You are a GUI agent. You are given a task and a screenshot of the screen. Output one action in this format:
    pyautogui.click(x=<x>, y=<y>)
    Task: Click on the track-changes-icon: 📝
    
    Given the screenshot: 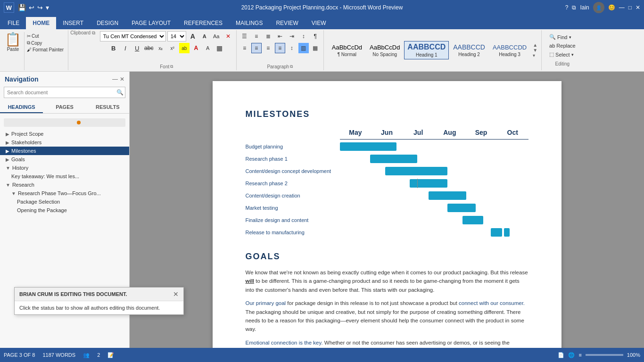 What is the action you would take?
    pyautogui.click(x=111, y=355)
    